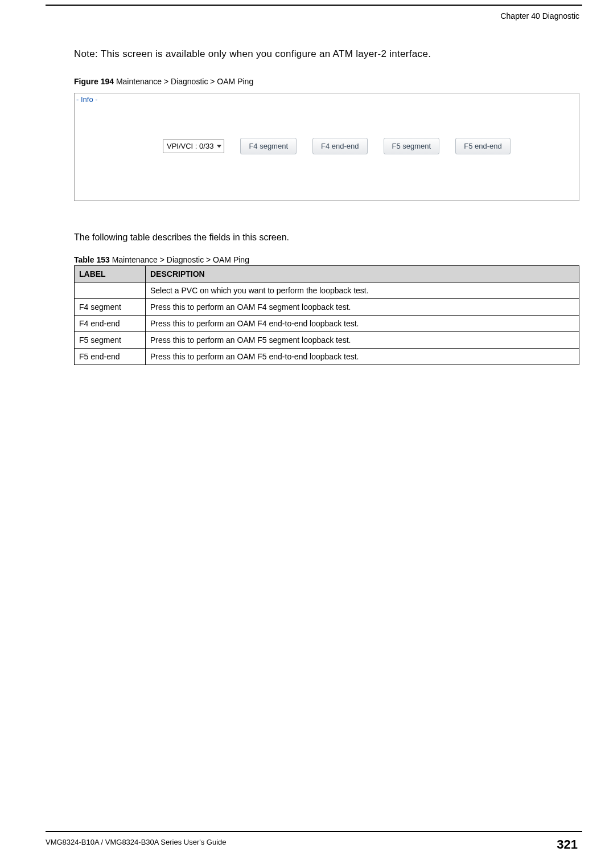 The width and height of the screenshot is (605, 868). Describe the element at coordinates (194, 146) in the screenshot. I see `vpi-vci-select: VPI/VCI : 0/33` at that location.